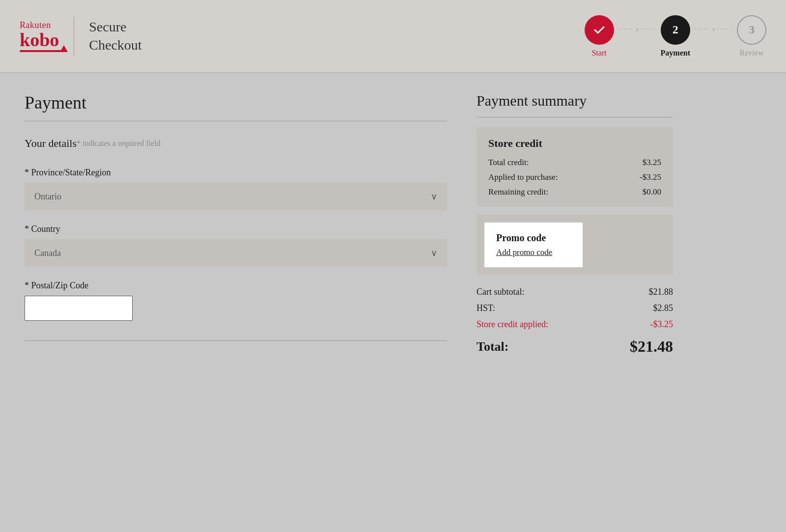 This screenshot has height=532, width=786. Describe the element at coordinates (651, 347) in the screenshot. I see `total-value: $21.48` at that location.